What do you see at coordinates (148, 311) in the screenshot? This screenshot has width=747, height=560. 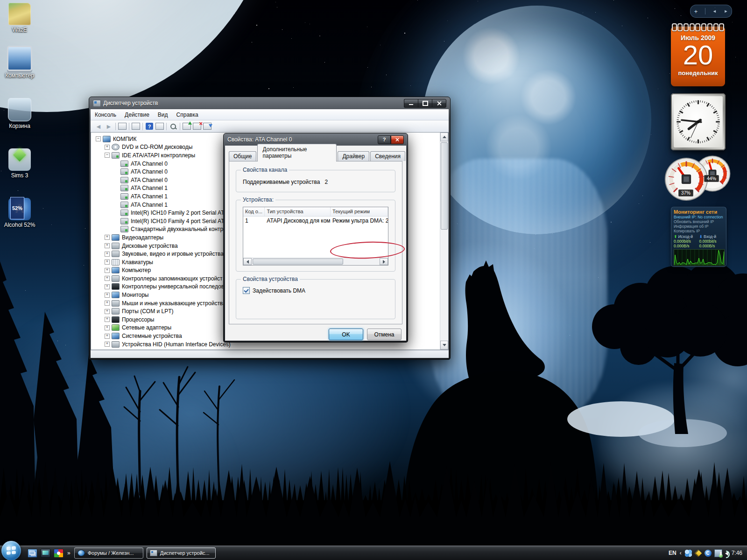 I see `tree-item-label: Порты (COM и LPT)` at bounding box center [148, 311].